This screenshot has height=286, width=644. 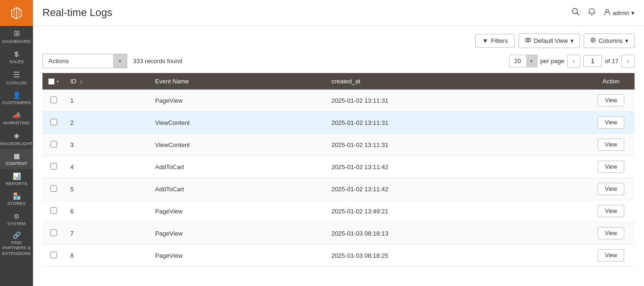 I want to click on admin-menu: admin ▾, so click(x=619, y=13).